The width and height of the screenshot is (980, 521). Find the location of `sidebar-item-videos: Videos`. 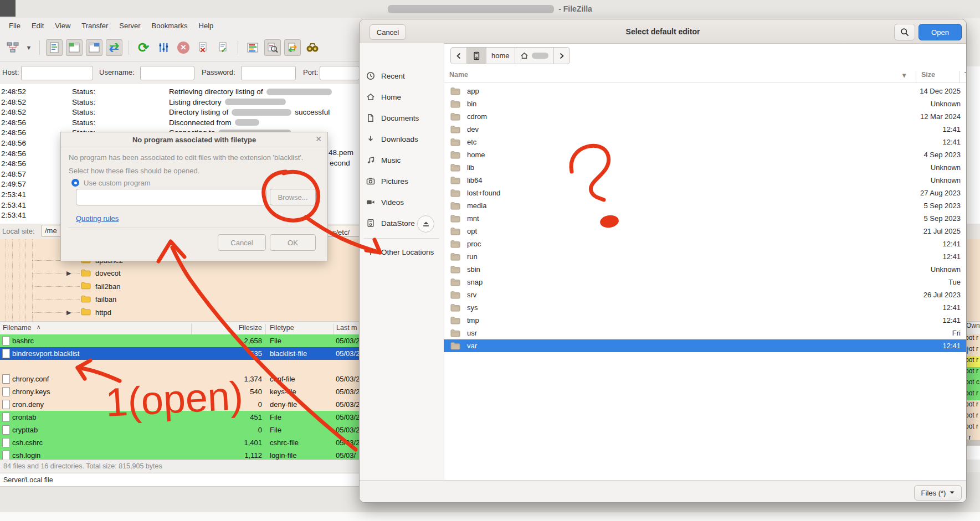

sidebar-item-videos: Videos is located at coordinates (402, 202).